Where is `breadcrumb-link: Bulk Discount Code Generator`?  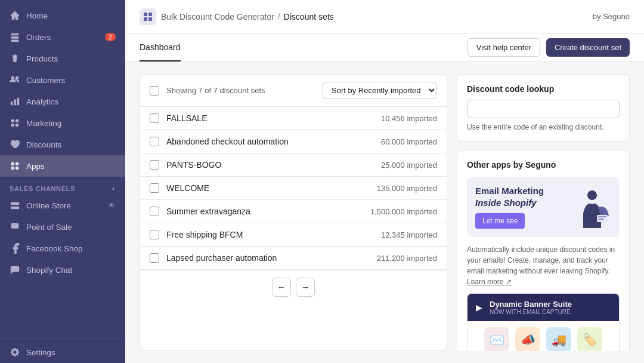 breadcrumb-link: Bulk Discount Code Generator is located at coordinates (218, 17).